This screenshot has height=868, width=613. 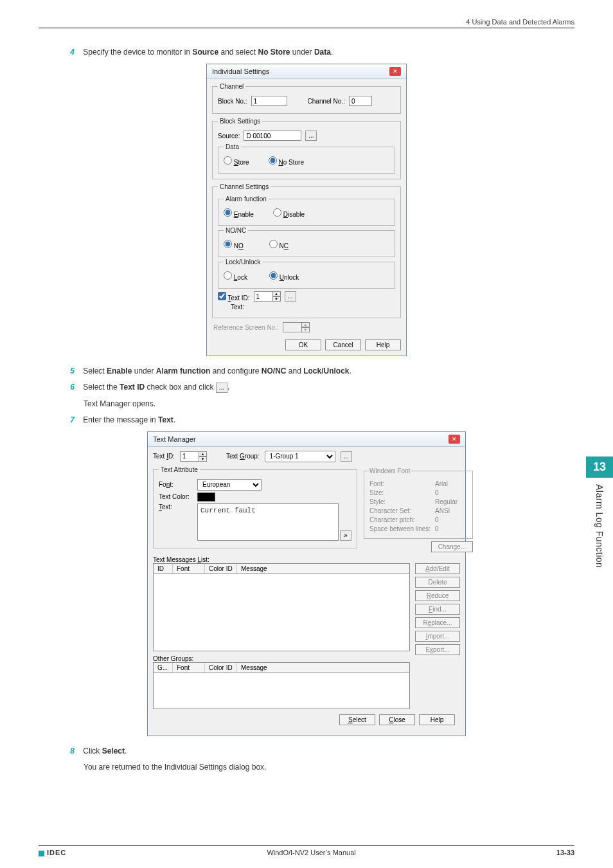 I want to click on legend: Text Attribute, so click(x=179, y=469).